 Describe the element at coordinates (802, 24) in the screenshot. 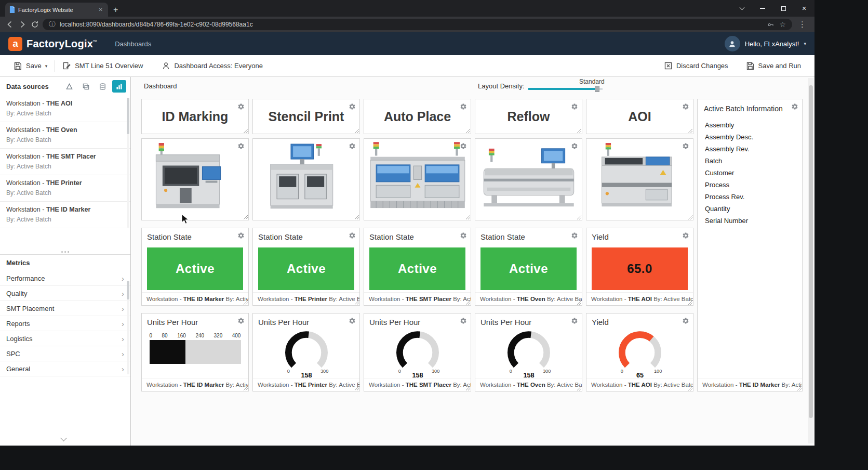

I see `browser-menu-icon: ⋮` at that location.